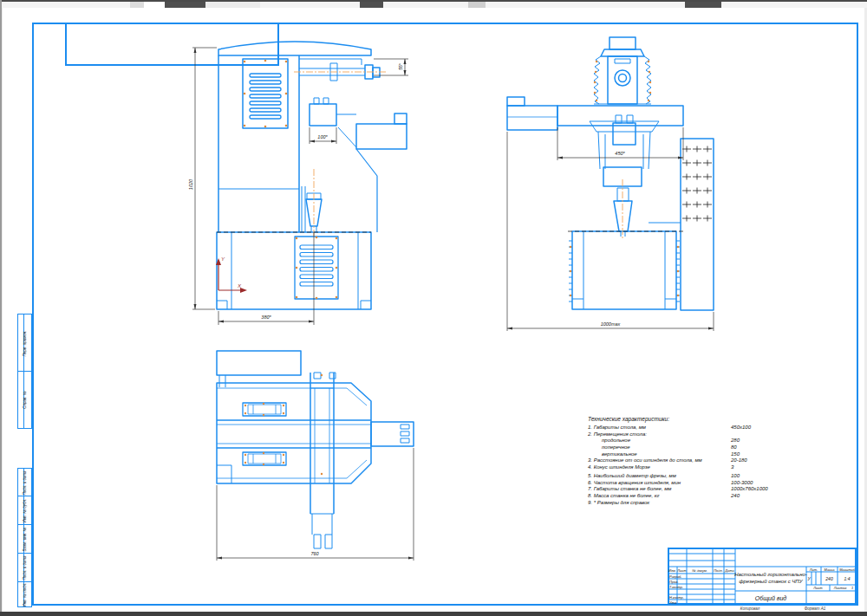  What do you see at coordinates (818, 587) in the screenshot?
I see `tb-sheet-label: Лист` at bounding box center [818, 587].